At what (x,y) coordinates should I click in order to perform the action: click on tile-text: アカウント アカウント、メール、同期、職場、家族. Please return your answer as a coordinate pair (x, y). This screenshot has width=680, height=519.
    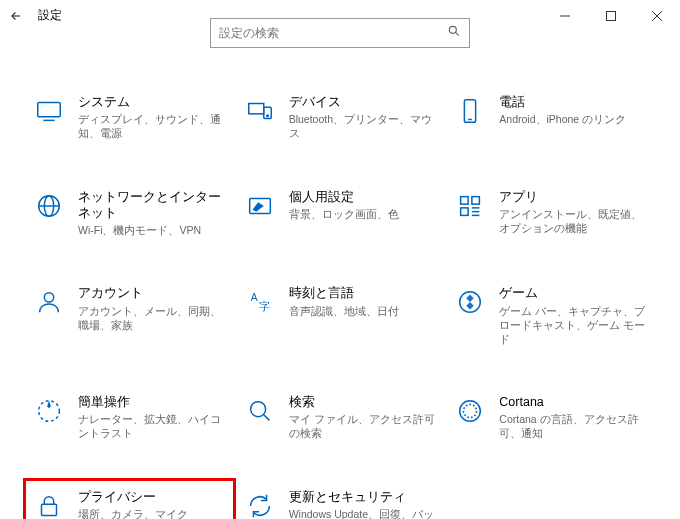
    Looking at the image, I should click on (152, 308).